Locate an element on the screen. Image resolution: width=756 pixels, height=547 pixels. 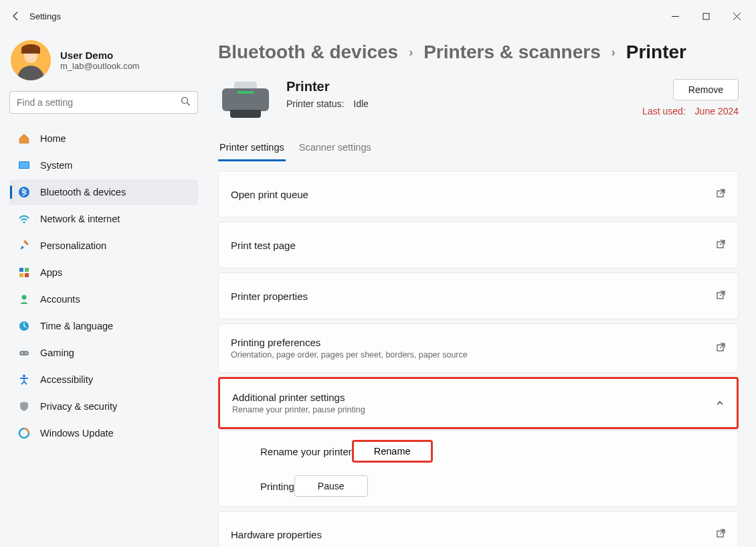
sidebar-item-label: Bluetooth & devices is located at coordinates (83, 192).